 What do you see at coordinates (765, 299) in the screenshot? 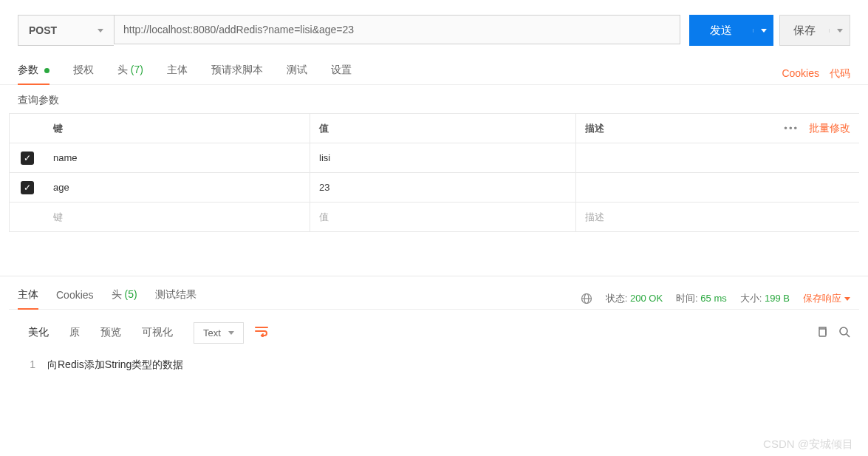
I see `size-label: 大小: 199 B` at bounding box center [765, 299].